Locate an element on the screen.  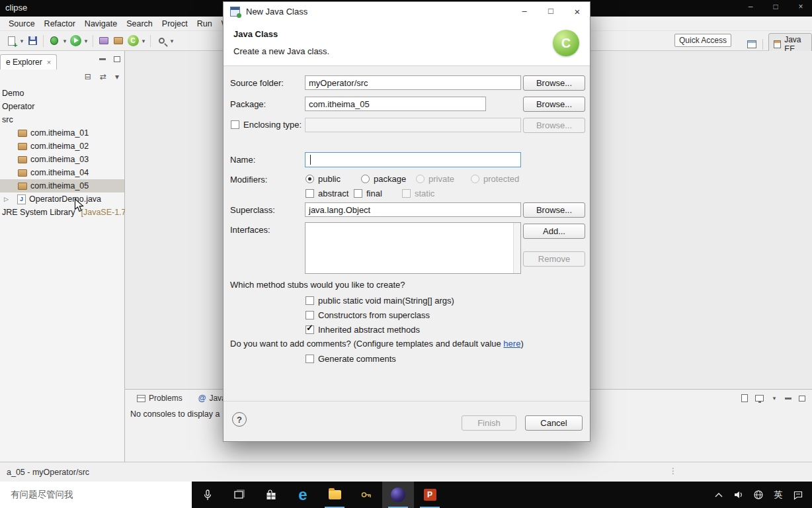
new-wizard-icon is located at coordinates (11, 41).